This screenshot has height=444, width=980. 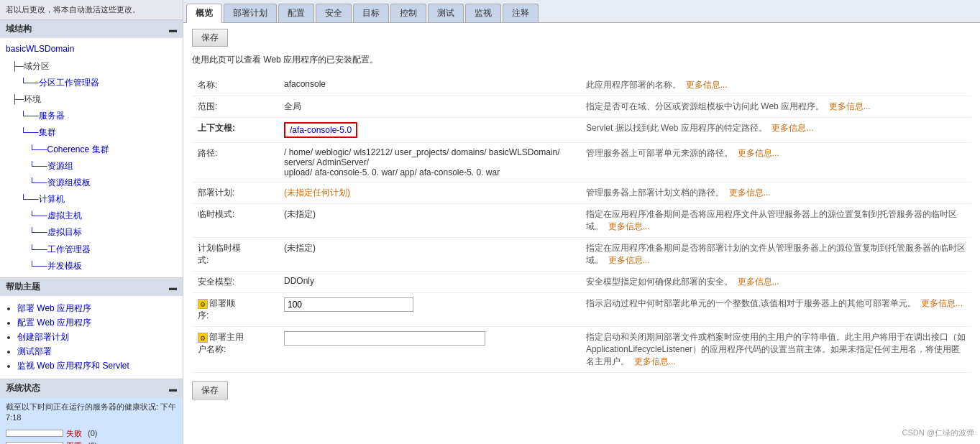 What do you see at coordinates (750, 193) in the screenshot?
I see `more-info-deploy-plan: 更多信息...` at bounding box center [750, 193].